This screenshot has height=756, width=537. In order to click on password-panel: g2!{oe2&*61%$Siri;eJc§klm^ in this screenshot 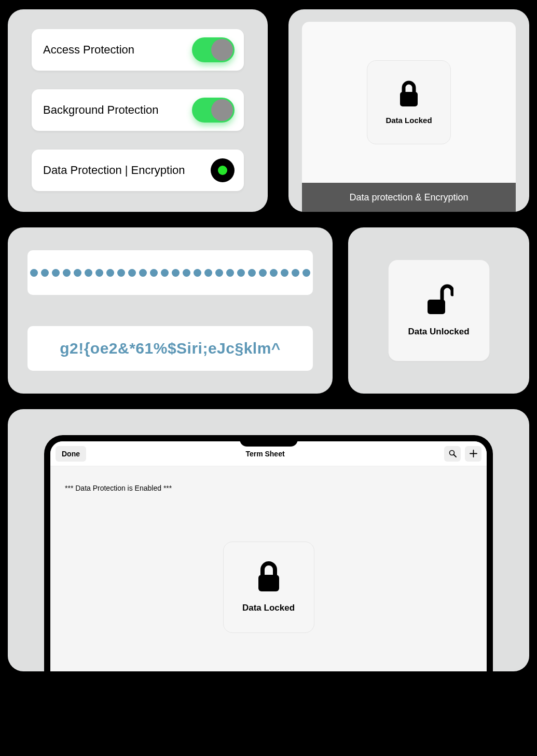, I will do `click(170, 310)`.